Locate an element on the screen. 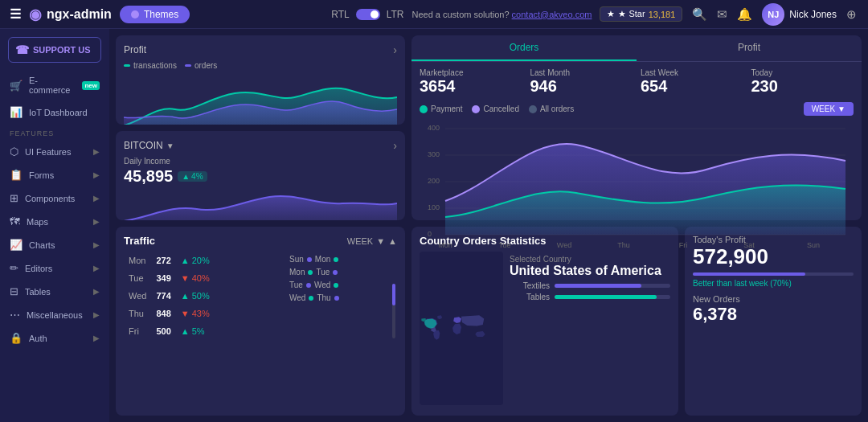 This screenshot has height=422, width=868. support-button: ☎ SUPPORT US is located at coordinates (55, 50).